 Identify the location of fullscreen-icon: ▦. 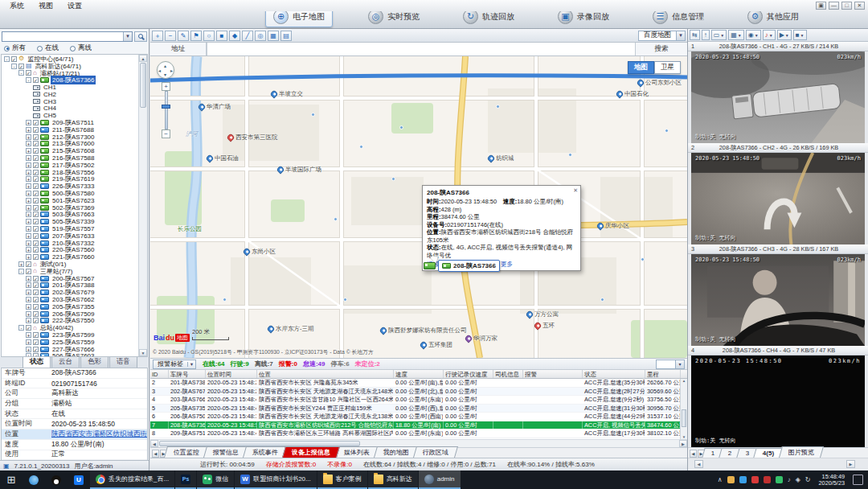
(273, 35).